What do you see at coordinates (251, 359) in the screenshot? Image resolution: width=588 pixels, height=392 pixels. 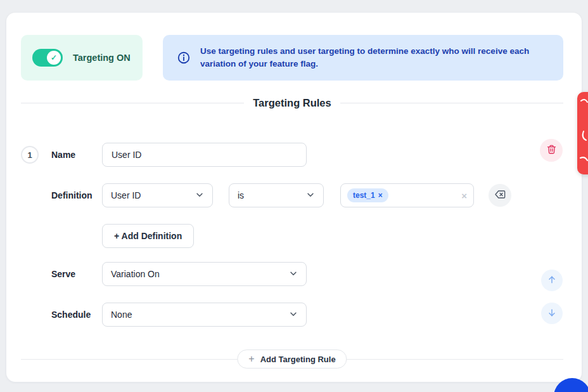 I see `plus-icon: +` at bounding box center [251, 359].